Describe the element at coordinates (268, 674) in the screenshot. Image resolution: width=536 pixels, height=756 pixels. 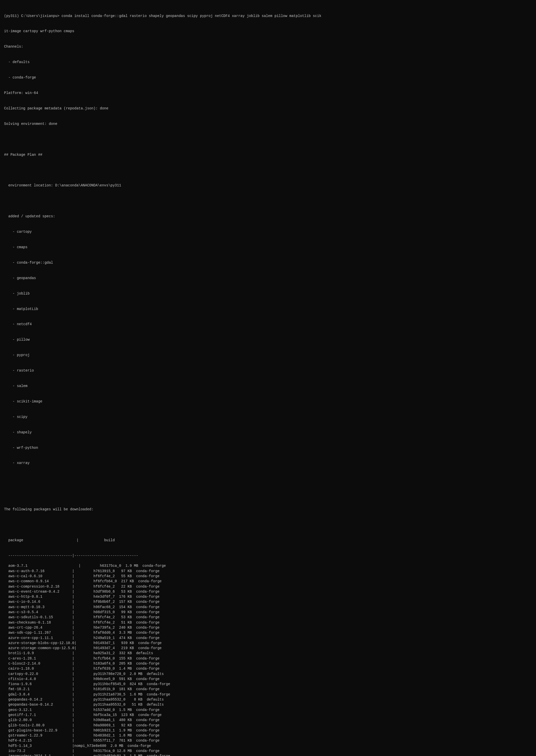
I see `table-row: cartopy-0.22.0 | py311h786e728_0 2.0 MB …` at that location.